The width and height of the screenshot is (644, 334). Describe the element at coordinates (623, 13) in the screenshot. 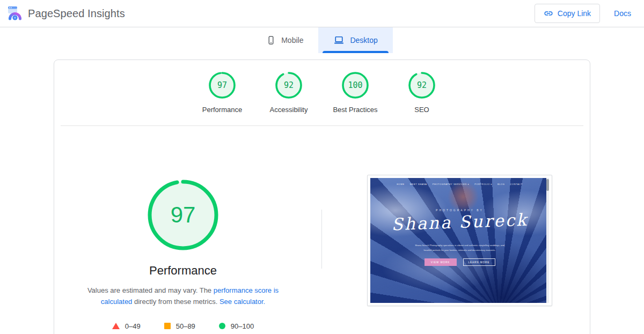

I see `docs-link: Docs` at that location.